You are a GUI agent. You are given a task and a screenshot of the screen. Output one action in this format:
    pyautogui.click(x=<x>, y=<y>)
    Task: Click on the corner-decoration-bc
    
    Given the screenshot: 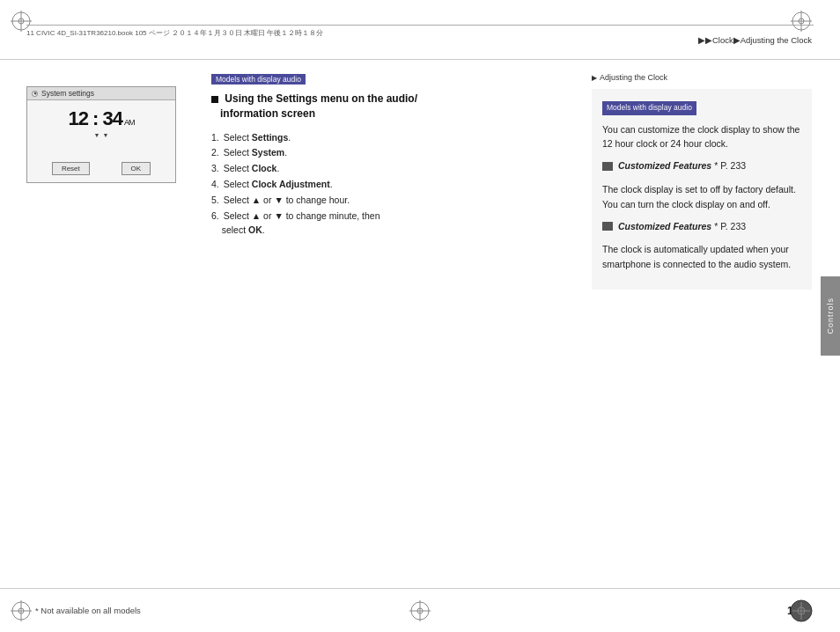 What is the action you would take?
    pyautogui.click(x=420, y=611)
    